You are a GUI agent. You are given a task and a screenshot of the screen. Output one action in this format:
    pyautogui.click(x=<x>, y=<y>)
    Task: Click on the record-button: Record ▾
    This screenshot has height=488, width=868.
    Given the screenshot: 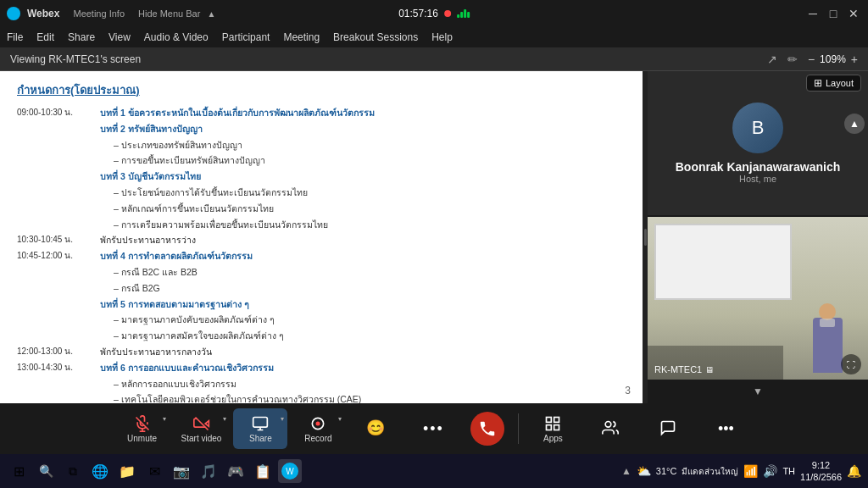 What is the action you would take?
    pyautogui.click(x=318, y=429)
    